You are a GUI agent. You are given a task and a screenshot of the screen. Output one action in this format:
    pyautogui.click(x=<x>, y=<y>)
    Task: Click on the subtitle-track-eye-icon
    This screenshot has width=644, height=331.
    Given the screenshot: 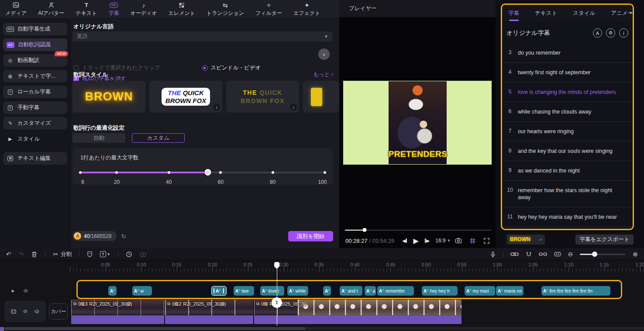 What is the action you would take?
    pyautogui.click(x=26, y=291)
    